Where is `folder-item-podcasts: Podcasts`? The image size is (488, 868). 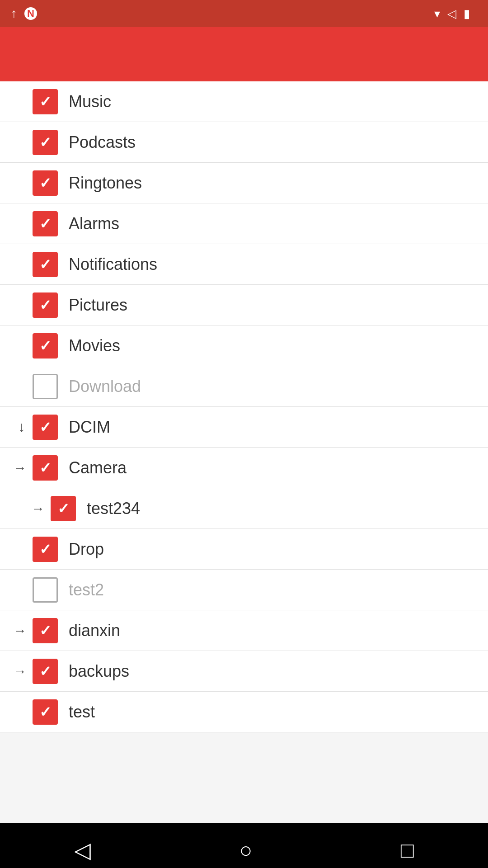 folder-item-podcasts: Podcasts is located at coordinates (244, 142).